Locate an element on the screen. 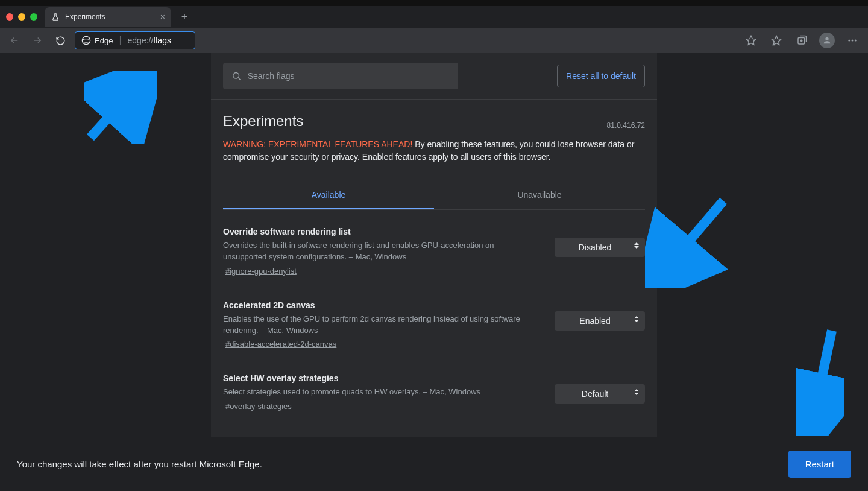 This screenshot has width=868, height=491. back-button is located at coordinates (14, 40).